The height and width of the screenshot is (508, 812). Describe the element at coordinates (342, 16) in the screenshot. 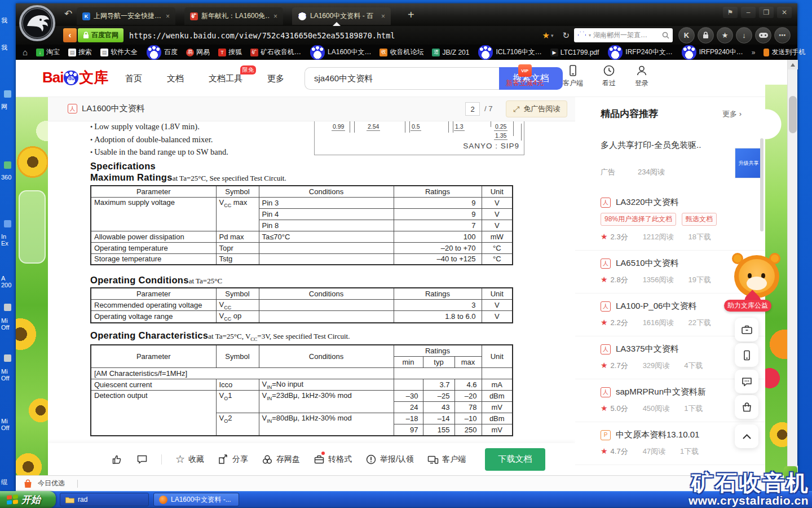

I see `tab-active-wenku: LA1600中文资料 - 百 ×` at that location.